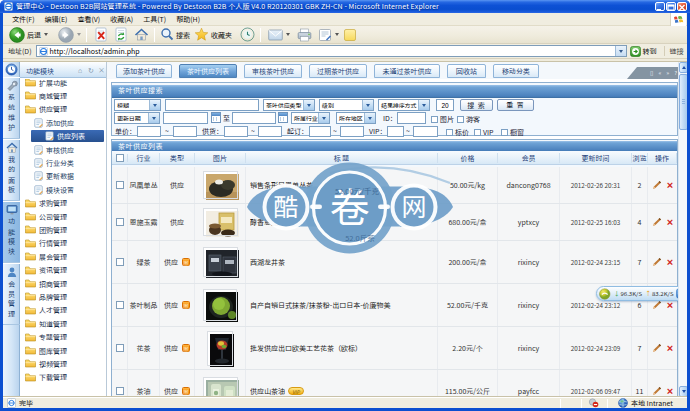  I want to click on supply-min-input, so click(236, 132).